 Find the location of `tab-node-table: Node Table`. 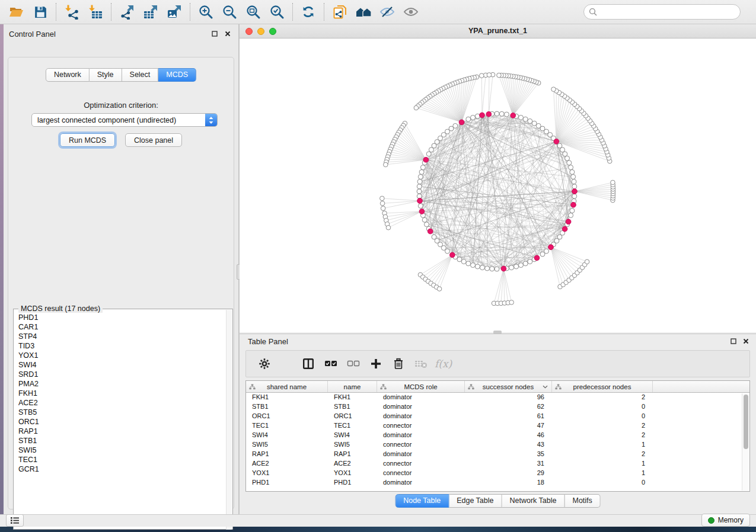

tab-node-table: Node Table is located at coordinates (422, 501).